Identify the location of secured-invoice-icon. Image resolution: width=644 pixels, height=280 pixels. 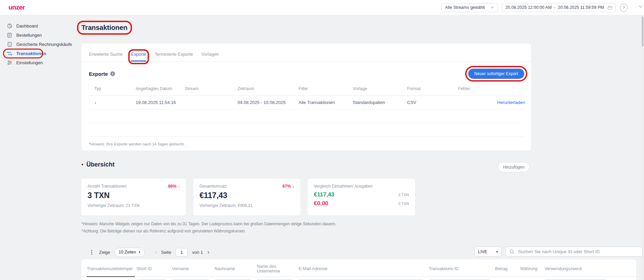
(10, 44).